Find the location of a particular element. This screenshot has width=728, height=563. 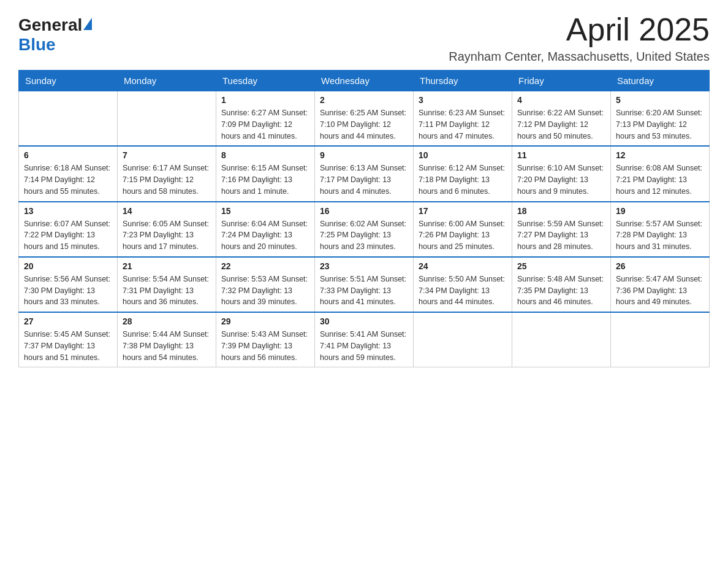

day-info: Sunrise: 5:54 AM Sunset: 7:31 PM Dayligh… is located at coordinates (167, 291).